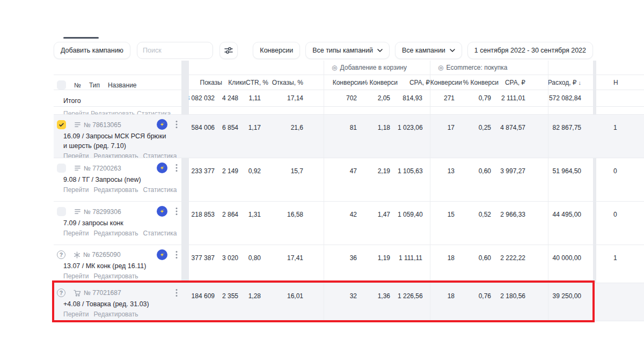 This screenshot has width=644, height=362. Describe the element at coordinates (570, 302) in the screenshot. I see `cost-value: 39 250,00` at that location.